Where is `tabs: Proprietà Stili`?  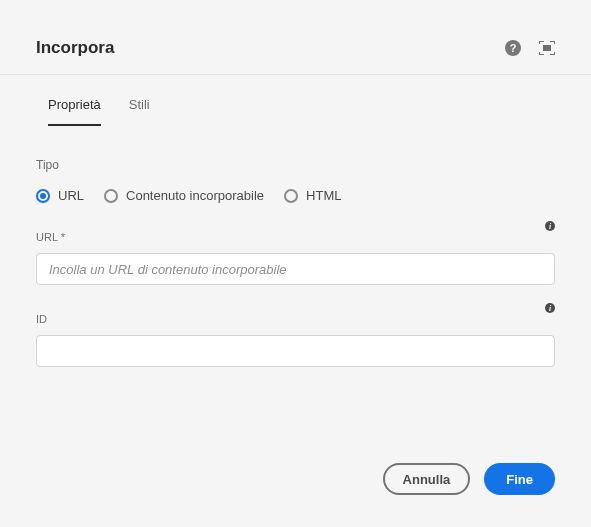 tabs: Proprietà Stili is located at coordinates (296, 100).